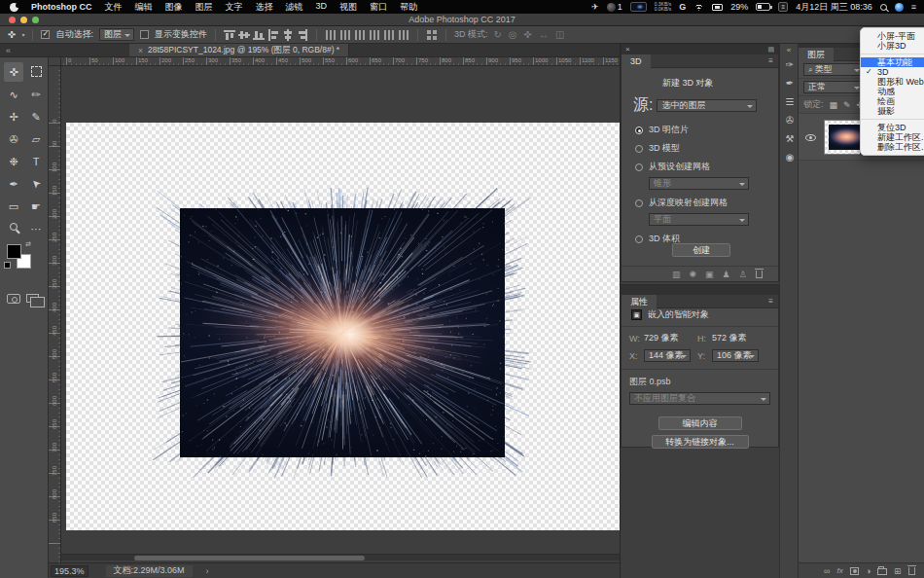 This screenshot has height=578, width=924. I want to click on rectangular-marquee-tool, so click(36, 72).